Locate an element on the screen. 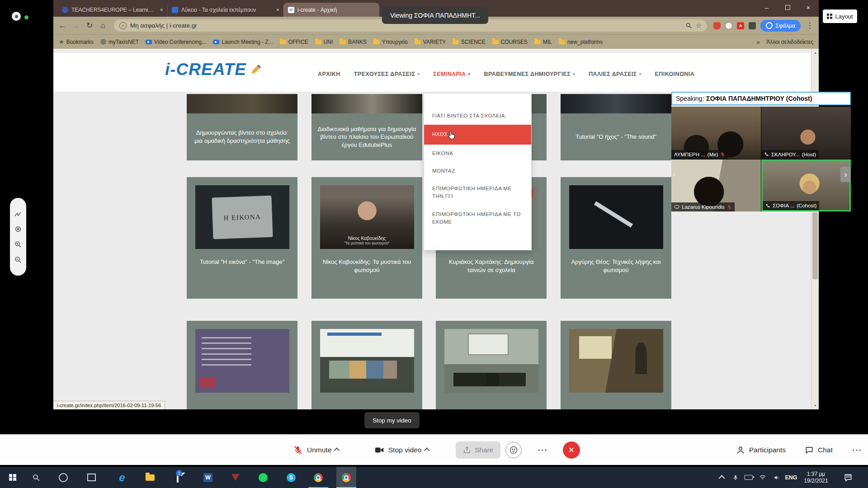 The width and height of the screenshot is (868, 488). mail-button: 1 is located at coordinates (178, 477).